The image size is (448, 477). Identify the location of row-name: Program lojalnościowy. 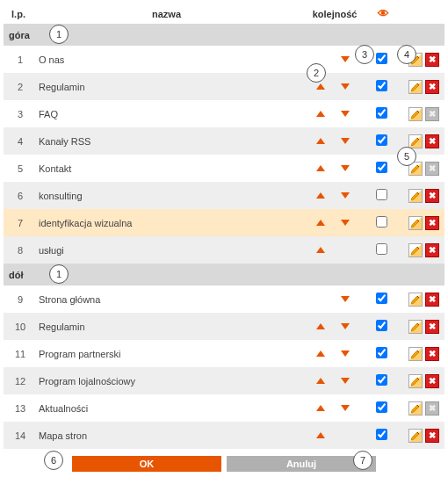
(167, 381).